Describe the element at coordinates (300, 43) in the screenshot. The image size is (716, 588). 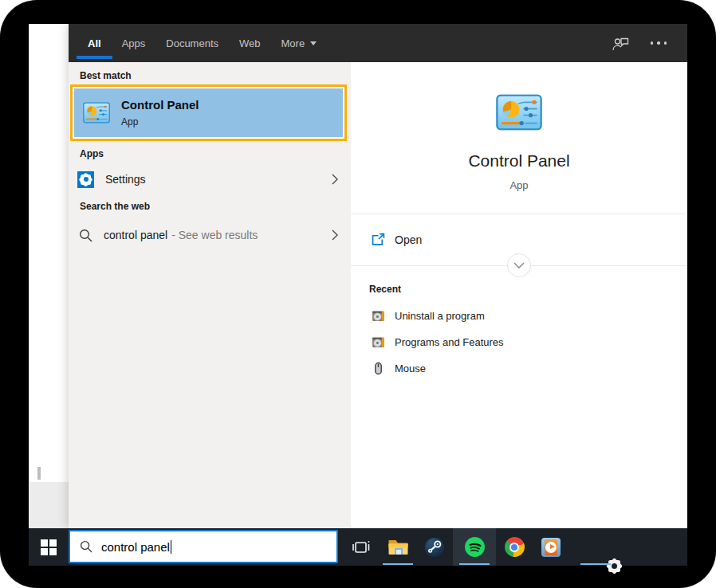
I see `tab-more: More` at that location.